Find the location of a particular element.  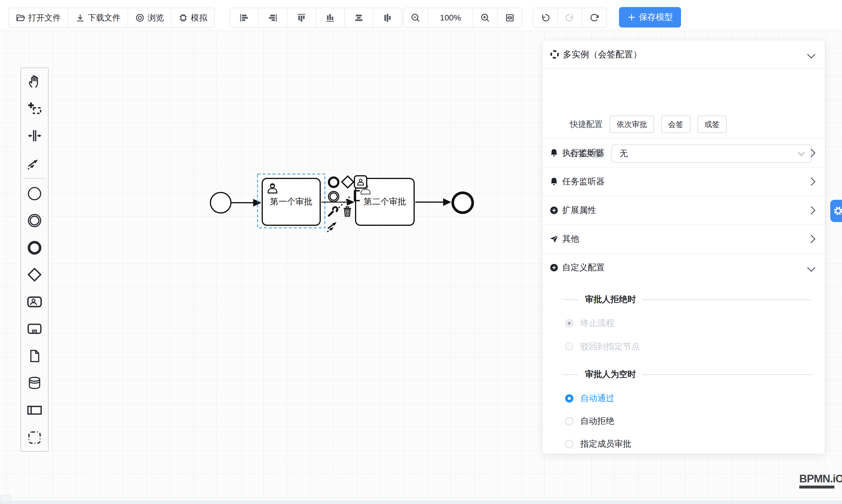

text-annotation-icon is located at coordinates (355, 196).